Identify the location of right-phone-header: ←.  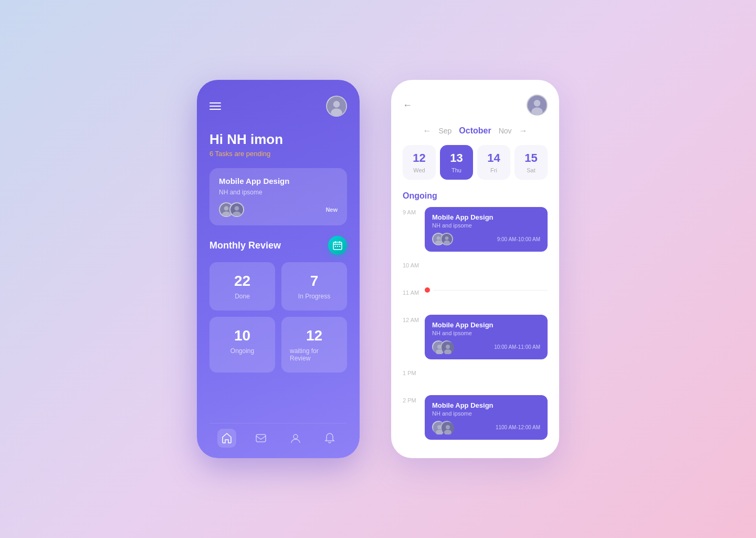
(475, 105).